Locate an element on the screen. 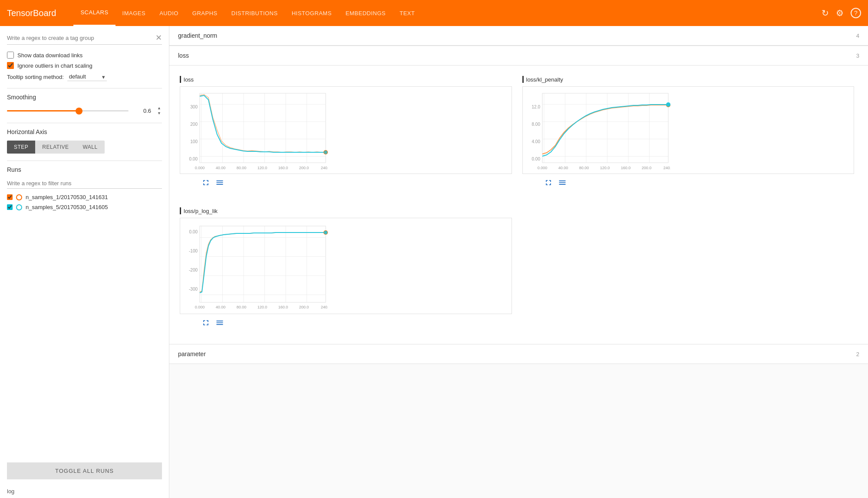 The image size is (868, 498). run-1-checkbox is located at coordinates (10, 197).